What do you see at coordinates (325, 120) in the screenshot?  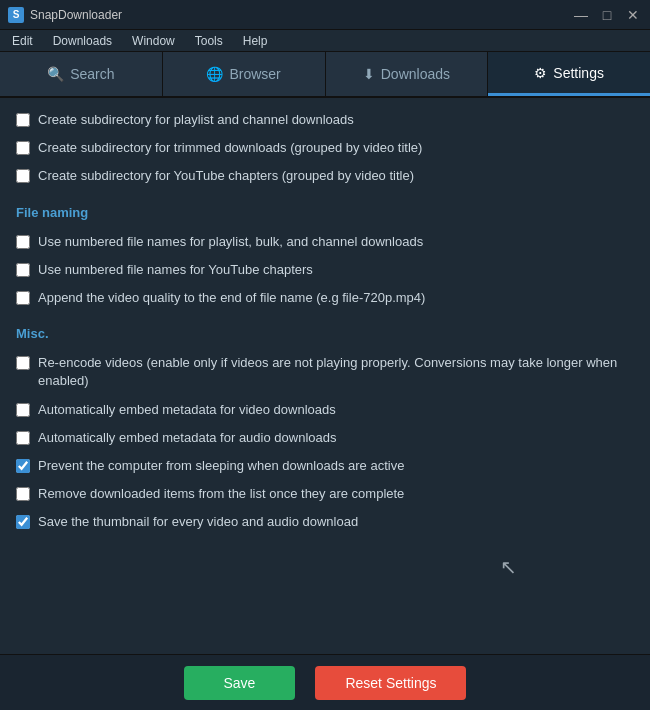 I see `checkbox-row-subdir-playlist: Create subdirectory for playlist and cha…` at bounding box center [325, 120].